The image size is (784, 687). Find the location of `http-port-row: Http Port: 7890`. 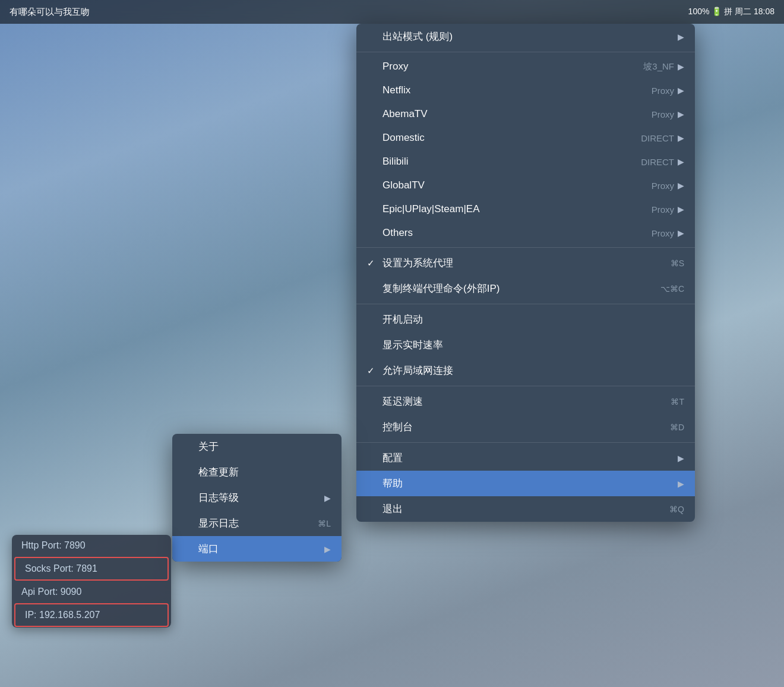

http-port-row: Http Port: 7890 is located at coordinates (91, 546).